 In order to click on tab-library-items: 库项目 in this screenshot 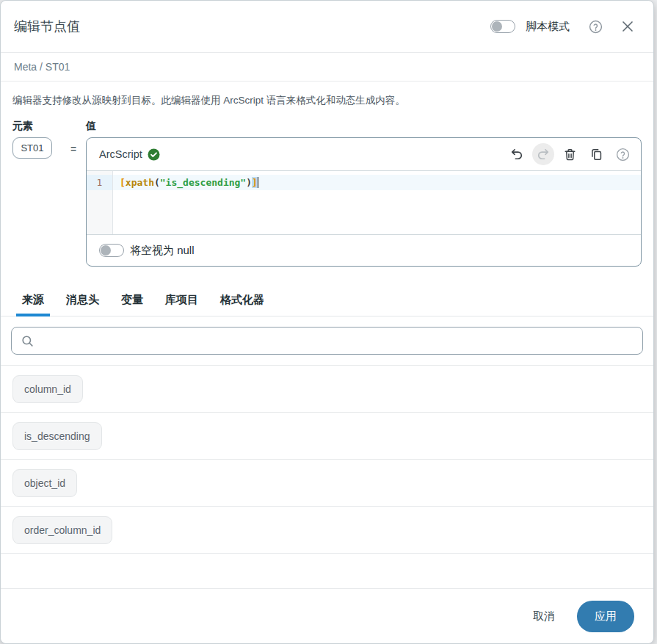, I will do `click(182, 304)`.